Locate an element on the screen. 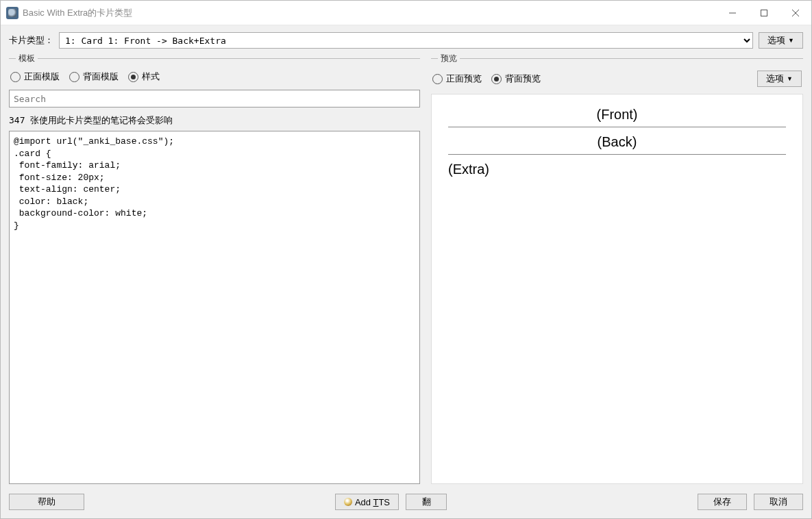 The width and height of the screenshot is (812, 519). search-input is located at coordinates (214, 99).